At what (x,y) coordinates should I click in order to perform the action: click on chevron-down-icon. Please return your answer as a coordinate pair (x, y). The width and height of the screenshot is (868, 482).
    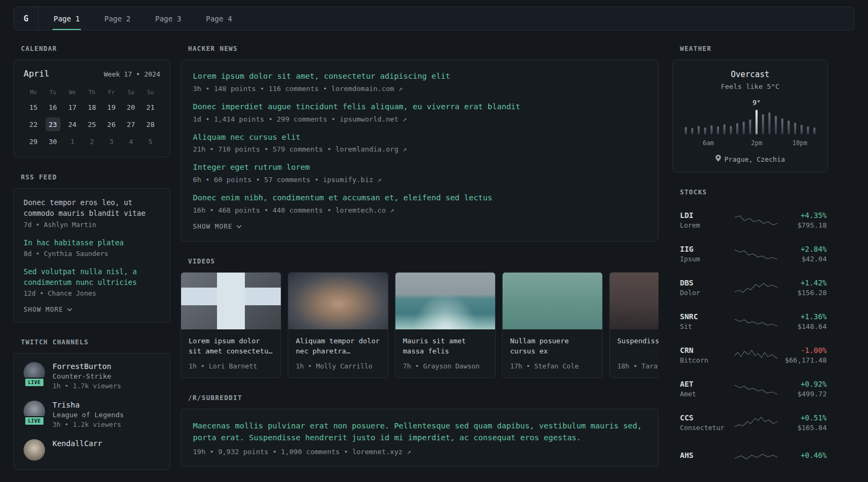
    Looking at the image, I should click on (70, 310).